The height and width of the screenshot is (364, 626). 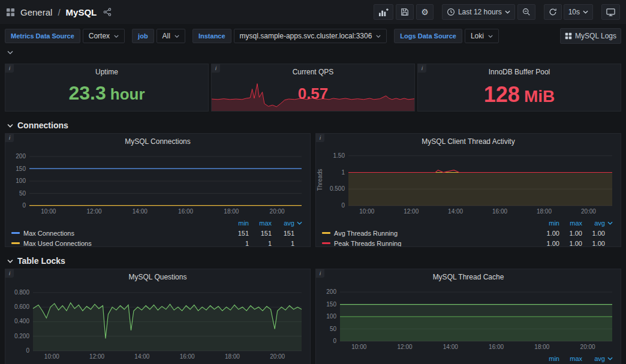 What do you see at coordinates (104, 36) in the screenshot?
I see `variable-value-dropdown: Cortex` at bounding box center [104, 36].